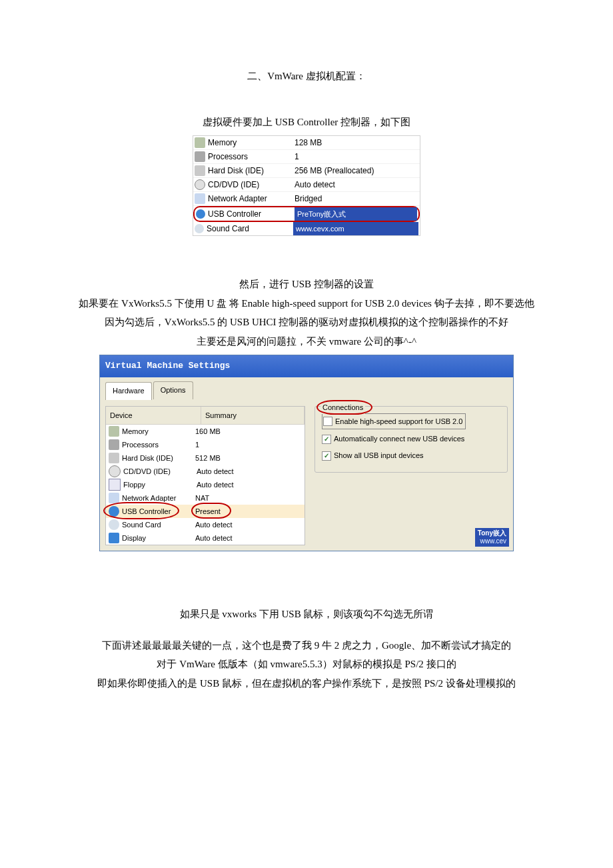 This screenshot has width=613, height=868. I want to click on list-item: Sound CardAuto detect, so click(205, 525).